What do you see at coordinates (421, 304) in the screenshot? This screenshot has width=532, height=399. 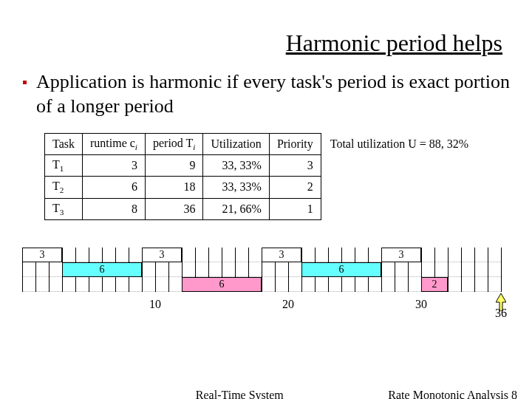 I see `axis-label: 30` at bounding box center [421, 304].